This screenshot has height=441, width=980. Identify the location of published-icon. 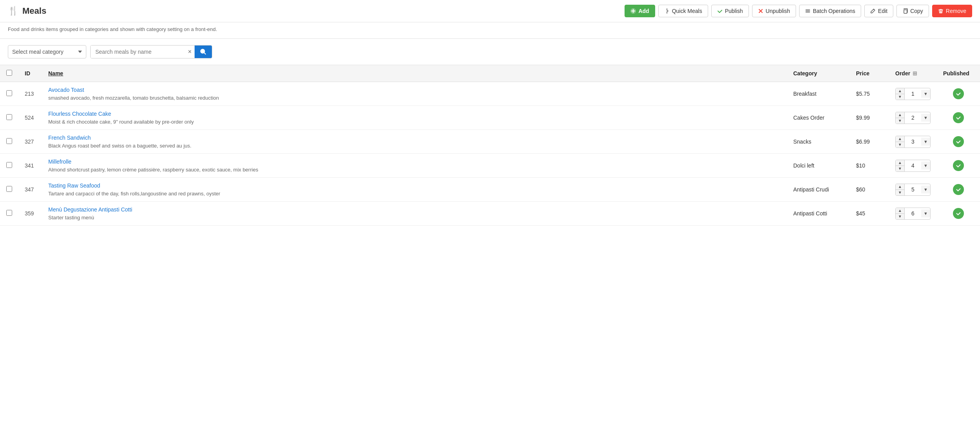
(958, 118).